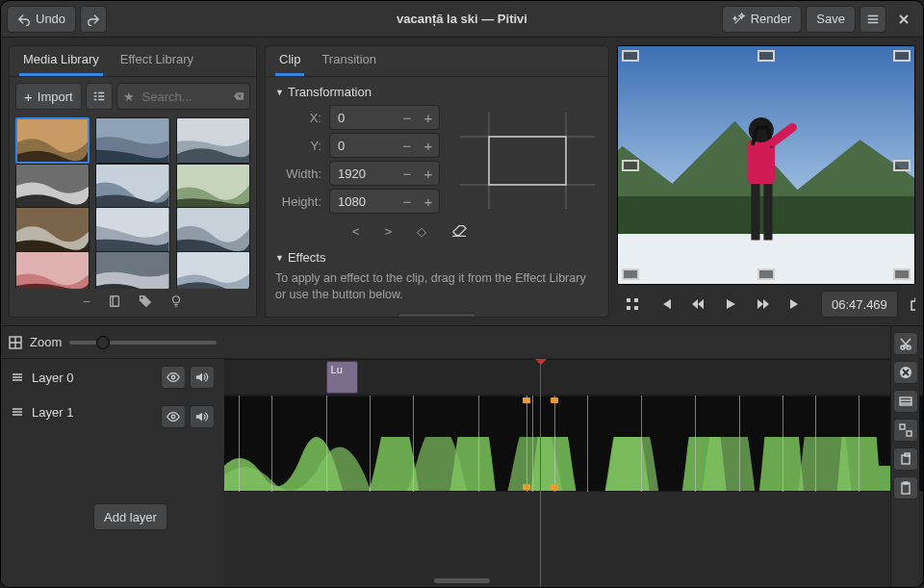  I want to click on search-field: ★, so click(183, 96).